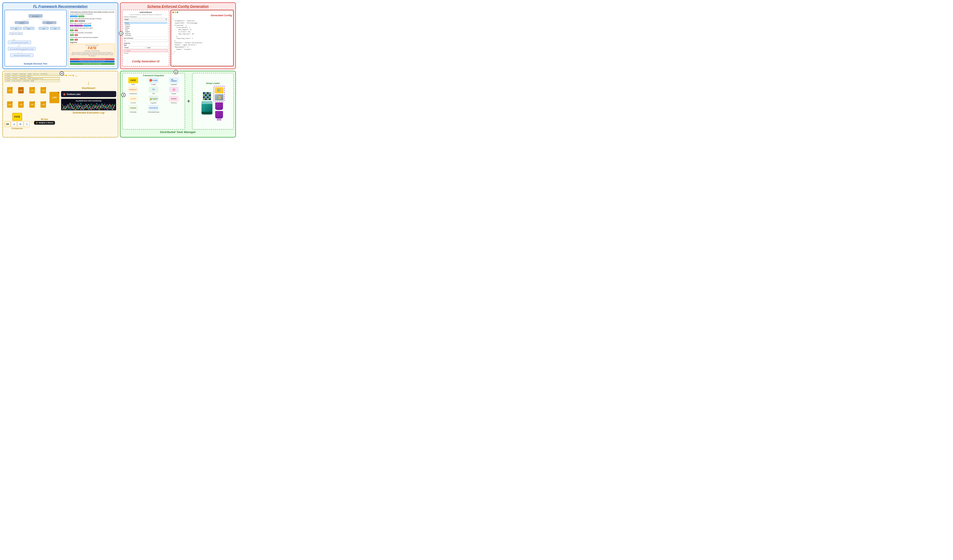 This screenshot has height=560, width=953. Describe the element at coordinates (146, 30) in the screenshot. I see `list-item-fate: Fate` at that location.